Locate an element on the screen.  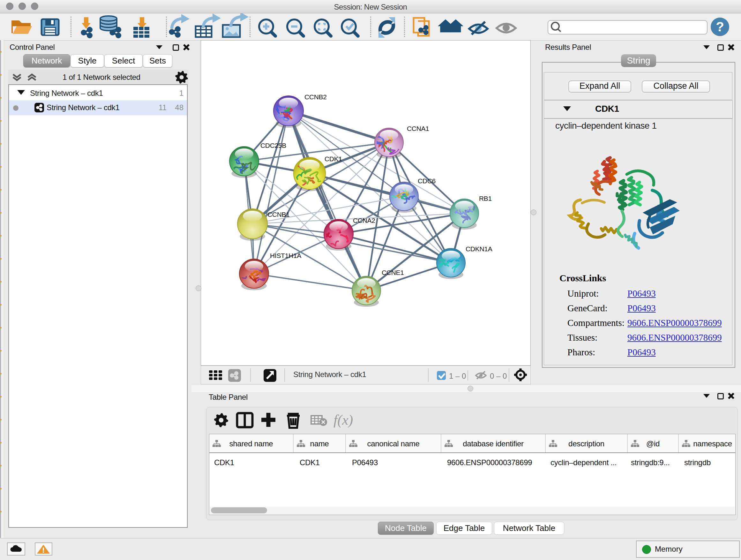
svg-text: HIST1H1A is located at coordinates (285, 256).